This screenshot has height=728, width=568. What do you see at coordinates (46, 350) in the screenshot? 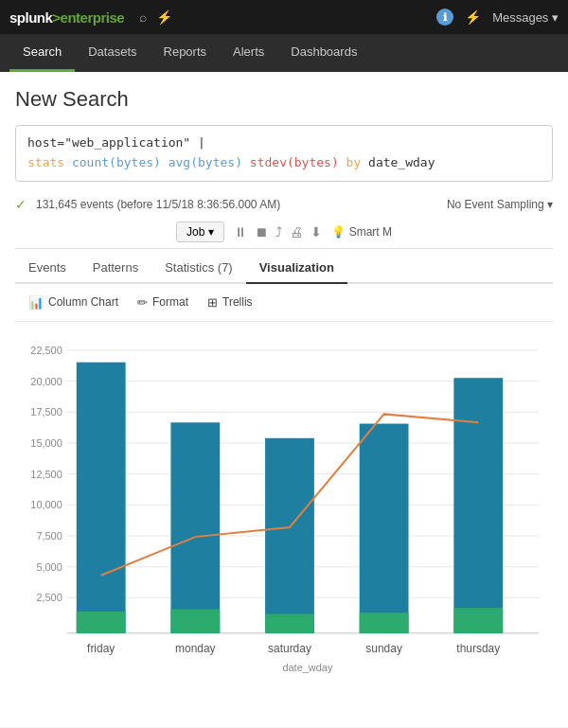
I see `y-label-22500: 22,500` at bounding box center [46, 350].